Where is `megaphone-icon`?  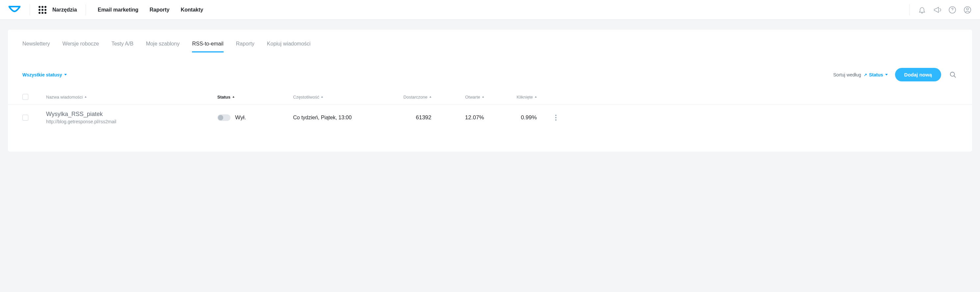
megaphone-icon is located at coordinates (937, 10).